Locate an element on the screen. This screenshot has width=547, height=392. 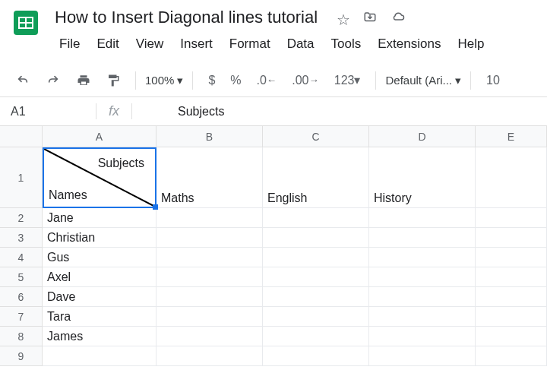
move-icon is located at coordinates (370, 20).